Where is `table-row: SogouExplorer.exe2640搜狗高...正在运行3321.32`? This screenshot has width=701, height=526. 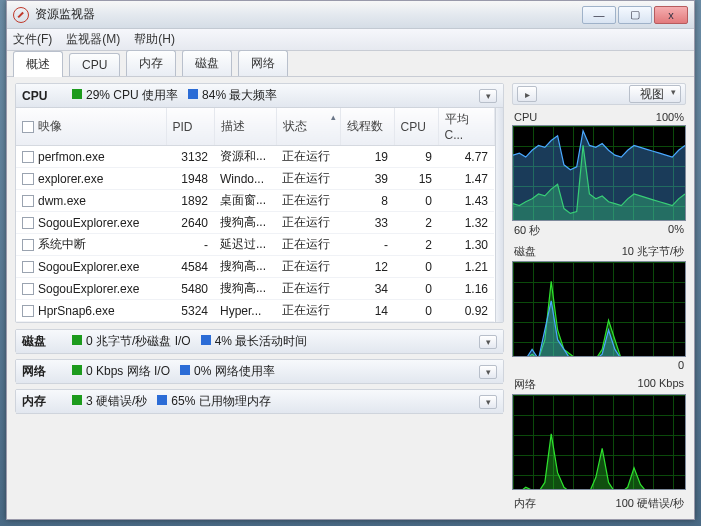 table-row: SogouExplorer.exe2640搜狗高...正在运行3321.32 is located at coordinates (255, 223).